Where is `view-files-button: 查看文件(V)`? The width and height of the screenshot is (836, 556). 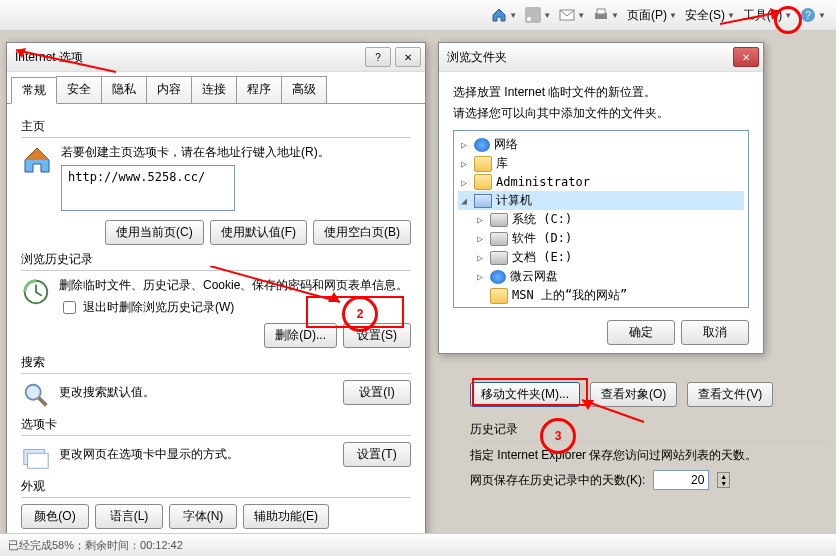 view-files-button: 查看文件(V) is located at coordinates (730, 394).